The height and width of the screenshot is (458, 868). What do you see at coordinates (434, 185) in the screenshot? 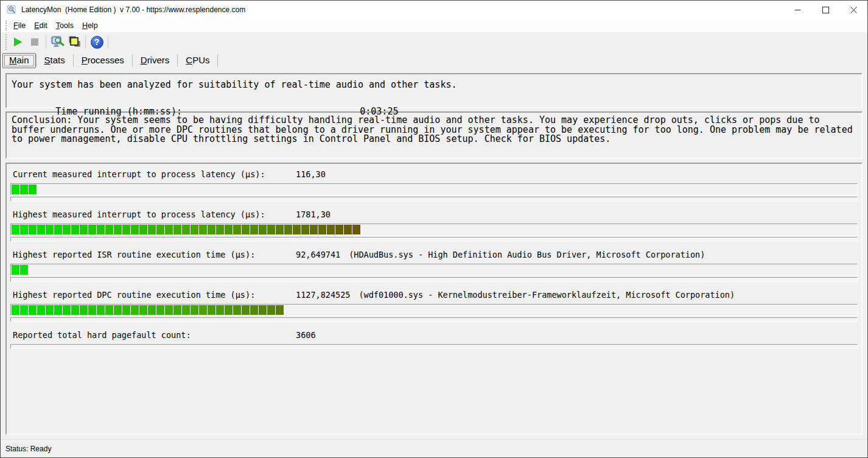
I see `measurement-row: Current measured interrupt to process la…` at bounding box center [434, 185].